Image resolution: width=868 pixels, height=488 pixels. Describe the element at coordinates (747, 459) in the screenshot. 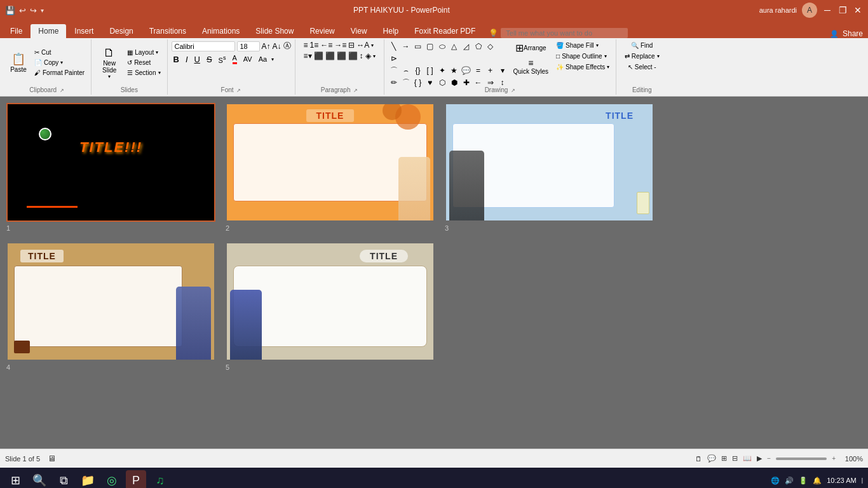

I see `reading-view-button: 📖` at that location.